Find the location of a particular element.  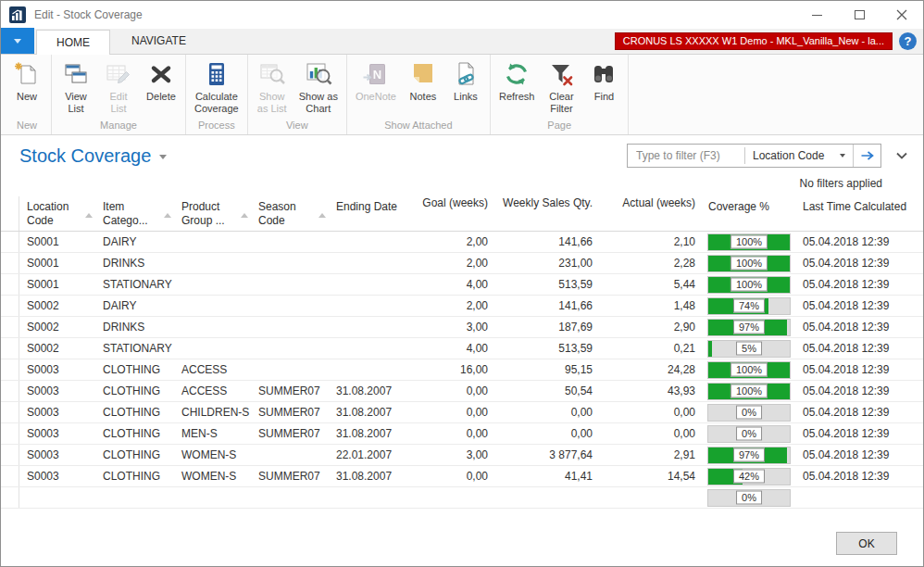

cell-actual is located at coordinates (650, 498).